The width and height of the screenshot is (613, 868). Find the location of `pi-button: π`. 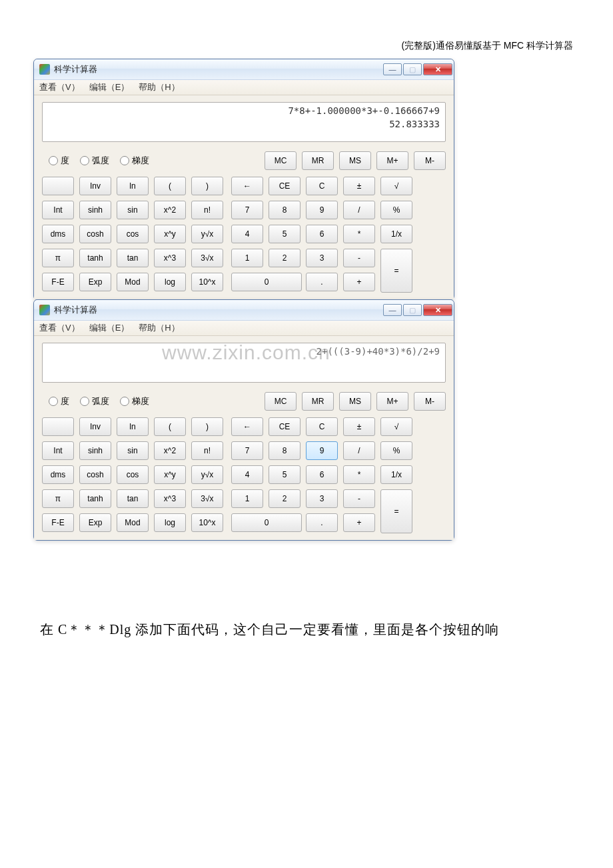

pi-button: π is located at coordinates (58, 258).